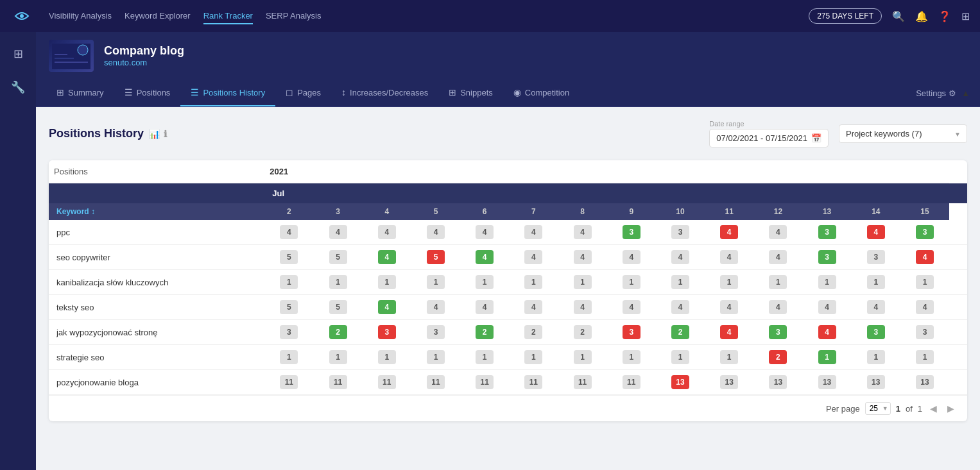  Describe the element at coordinates (680, 282) in the screenshot. I see `value-cell-2-8: 1` at that location.